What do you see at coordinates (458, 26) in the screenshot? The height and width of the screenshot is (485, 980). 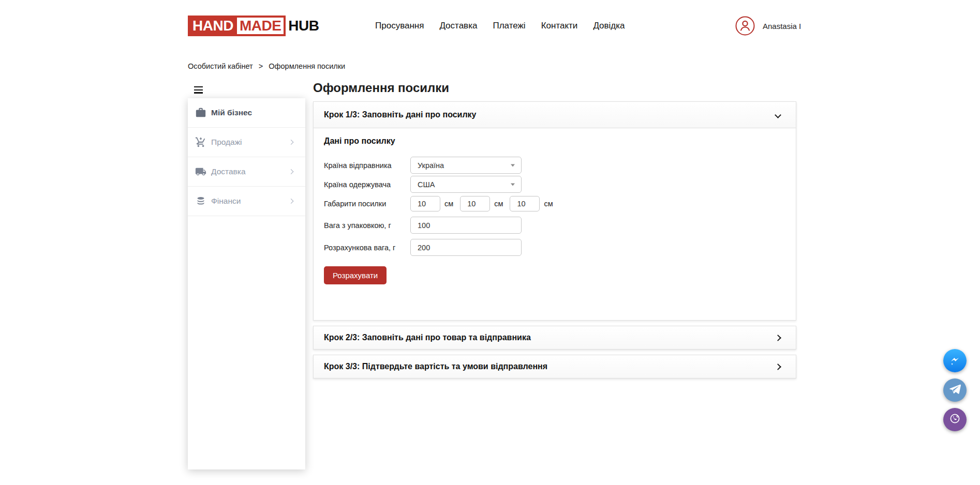 I see `nav-item-delivery: Доставка` at bounding box center [458, 26].